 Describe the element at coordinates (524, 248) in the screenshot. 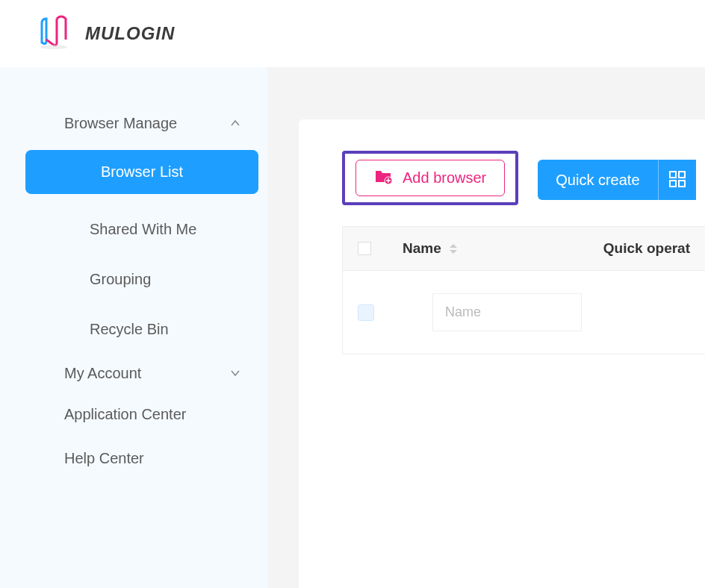

I see `table-header: Name Quick operat` at that location.